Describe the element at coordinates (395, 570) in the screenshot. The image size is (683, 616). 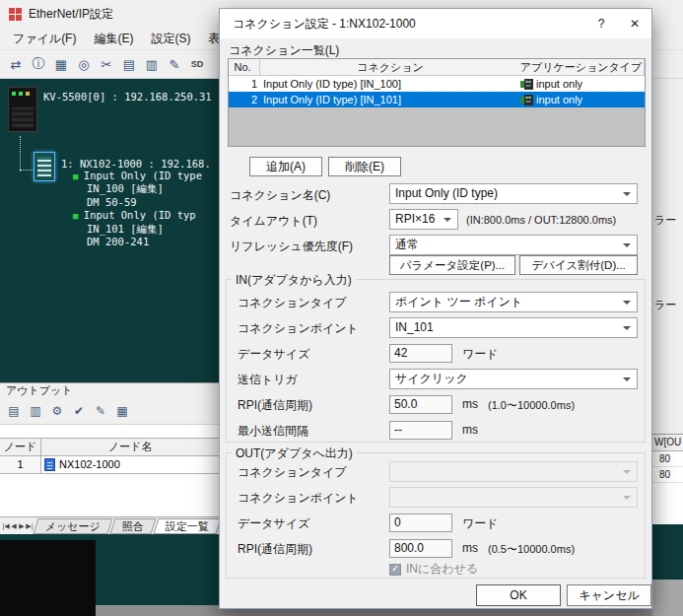
I see `checkbox-checked-icon` at that location.